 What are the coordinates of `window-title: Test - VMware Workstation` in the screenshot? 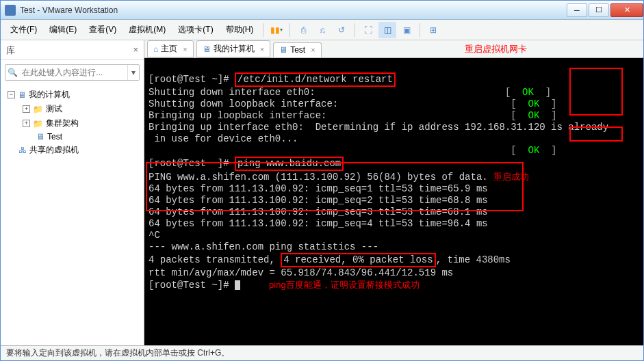 It's located at (293, 10).